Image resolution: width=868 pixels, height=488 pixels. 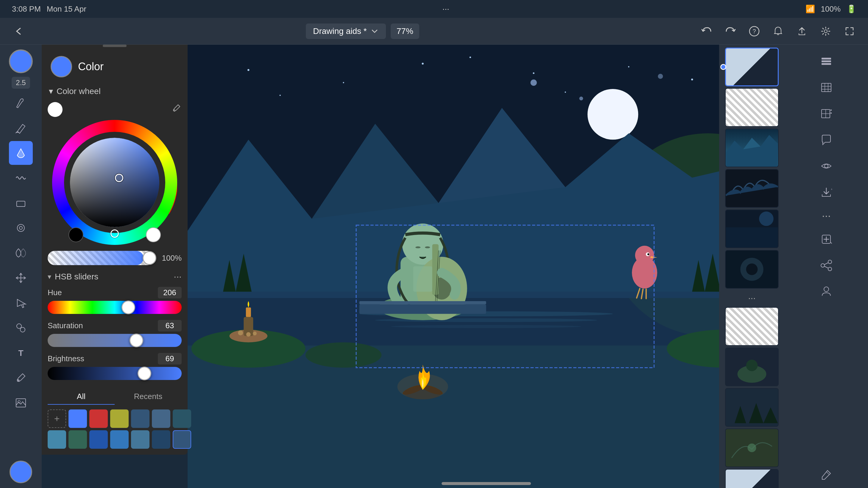 What do you see at coordinates (128, 307) in the screenshot?
I see `hue-slider-thumb` at bounding box center [128, 307].